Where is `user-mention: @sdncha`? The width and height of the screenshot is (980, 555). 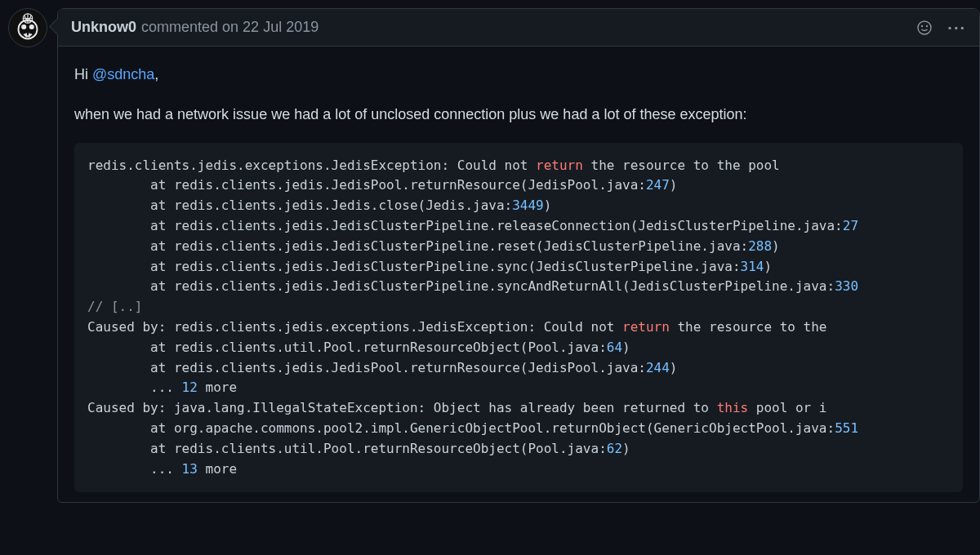 user-mention: @sdncha is located at coordinates (123, 74).